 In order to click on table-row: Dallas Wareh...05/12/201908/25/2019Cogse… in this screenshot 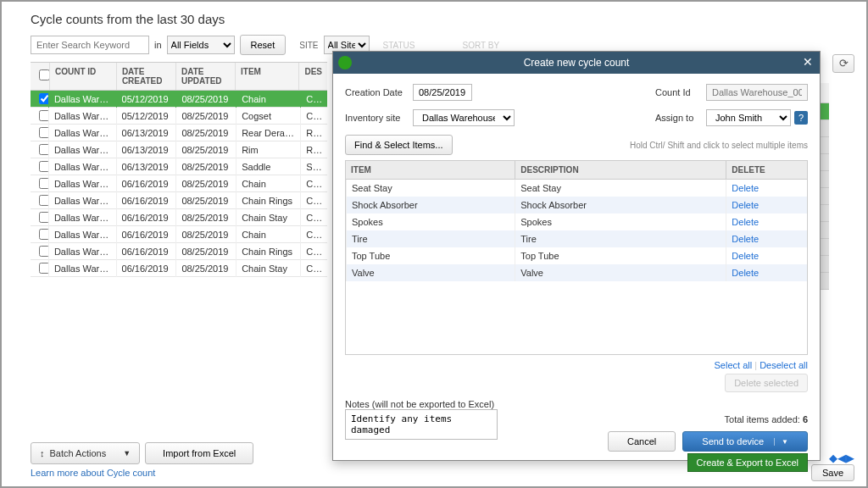, I will do `click(179, 116)`.